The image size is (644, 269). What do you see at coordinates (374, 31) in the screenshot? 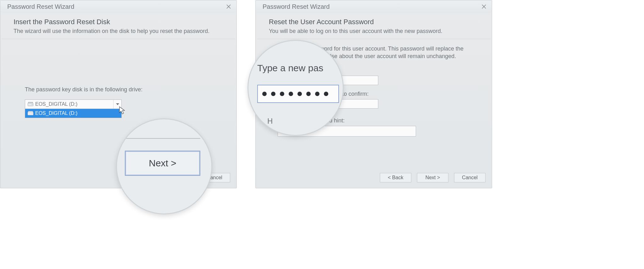
I see `wizard-subheading: You will be able to log on to this user …` at bounding box center [374, 31].